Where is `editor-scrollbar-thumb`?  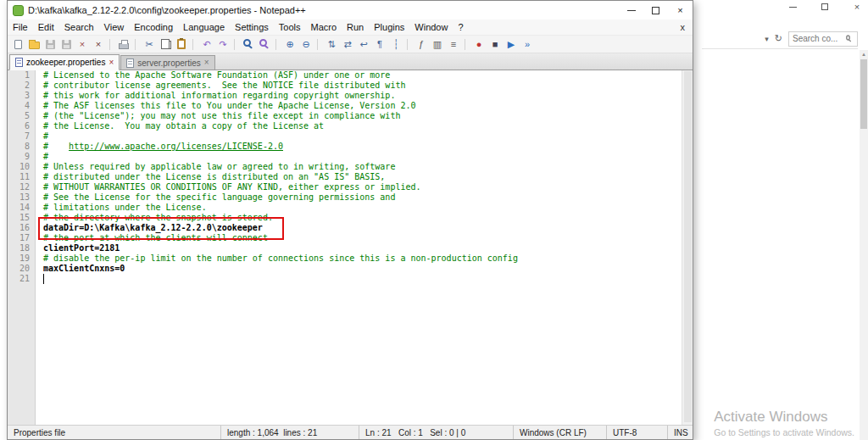
editor-scrollbar-thumb is located at coordinates (688, 247).